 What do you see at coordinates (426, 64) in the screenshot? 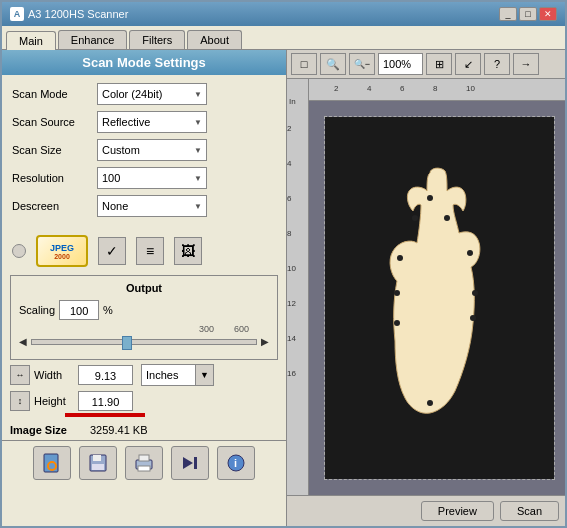
I see `right-toolbar: □ 🔍 🔍− 100% ⊞ ↙ ? →` at bounding box center [426, 64].